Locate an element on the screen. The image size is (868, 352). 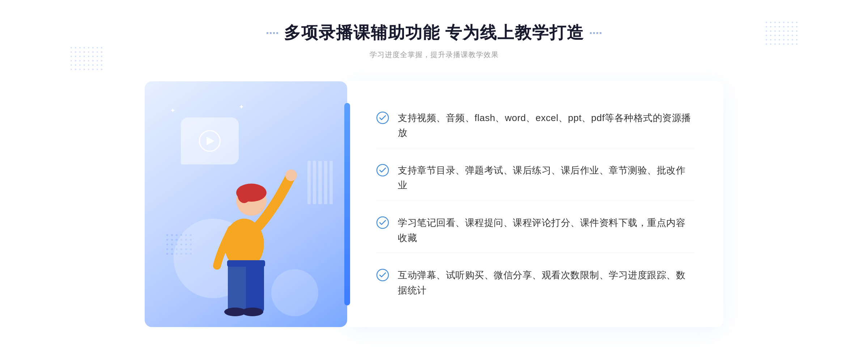
blue-vertical-bar is located at coordinates (347, 204).